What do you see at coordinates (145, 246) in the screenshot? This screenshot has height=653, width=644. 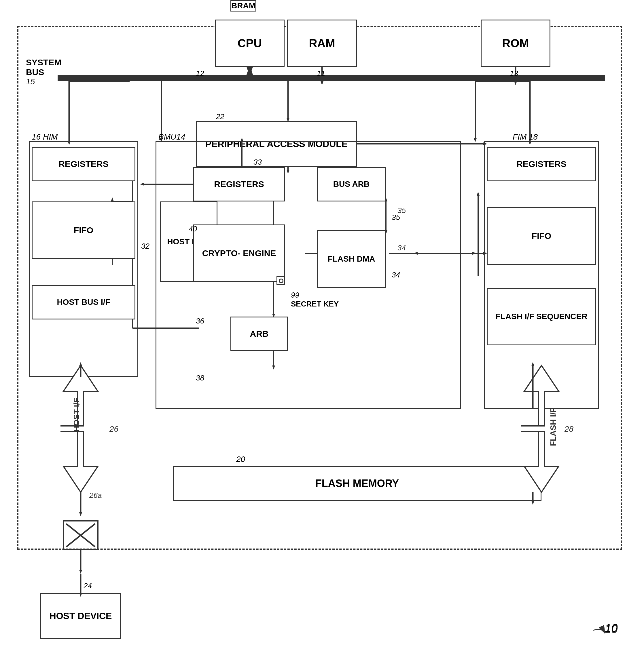 I see `ref-32: 32` at bounding box center [145, 246].